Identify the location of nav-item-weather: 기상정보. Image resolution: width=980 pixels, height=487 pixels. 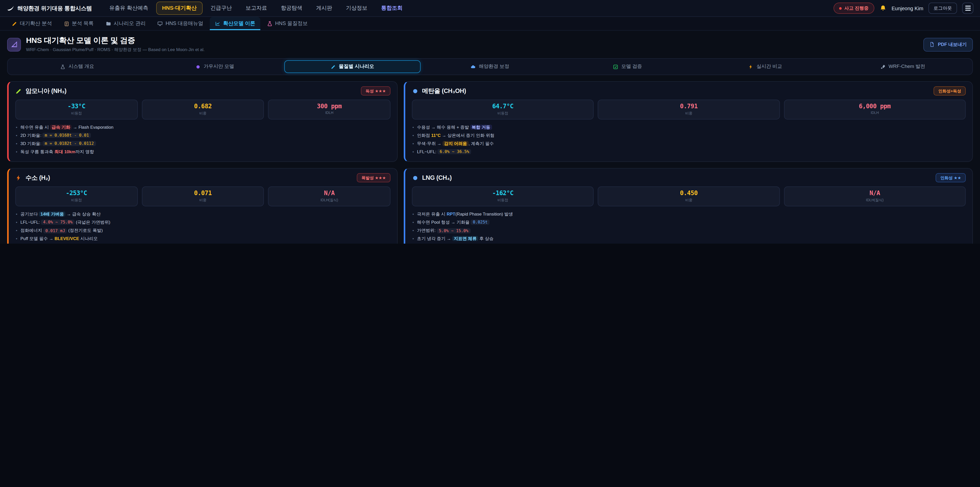
(356, 8).